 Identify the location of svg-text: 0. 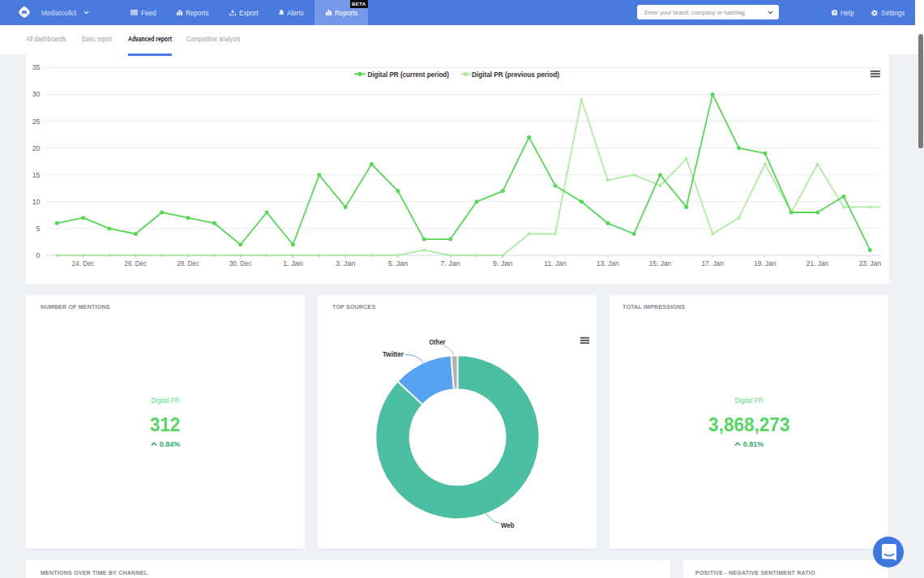
(39, 255).